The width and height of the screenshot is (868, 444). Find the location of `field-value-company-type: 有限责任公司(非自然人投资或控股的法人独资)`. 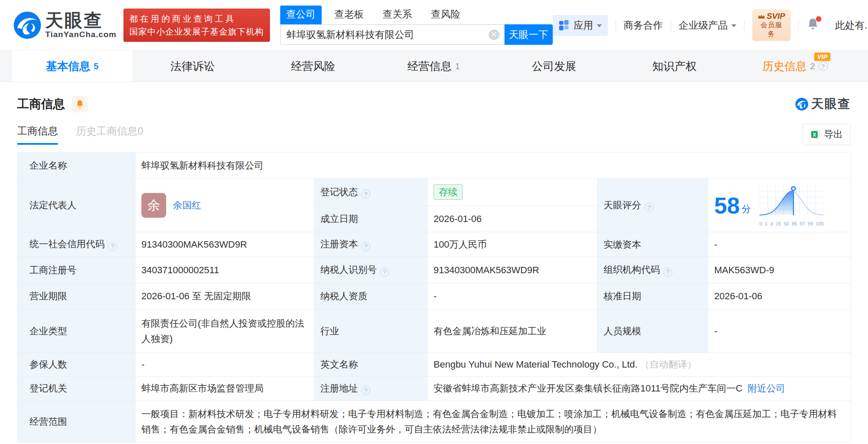

field-value-company-type: 有限责任公司(非自然人投资或控股的法人独资) is located at coordinates (225, 331).